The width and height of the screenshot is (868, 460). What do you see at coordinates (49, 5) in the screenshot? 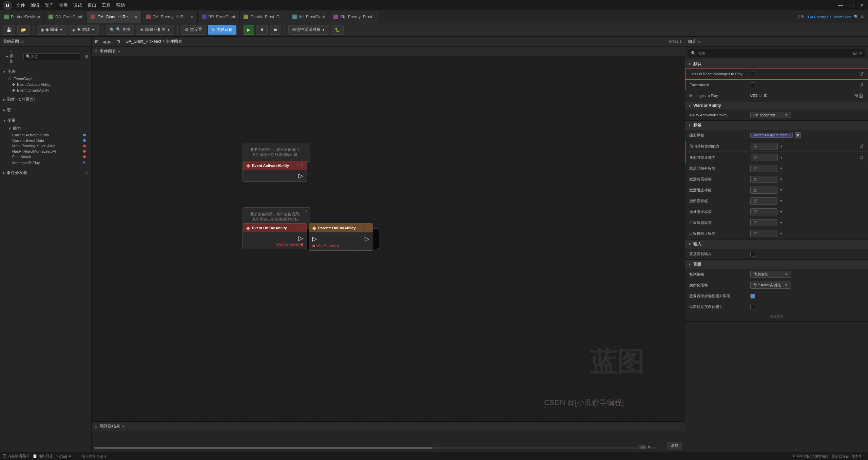
I see `menu-asset: 资产` at bounding box center [49, 5].